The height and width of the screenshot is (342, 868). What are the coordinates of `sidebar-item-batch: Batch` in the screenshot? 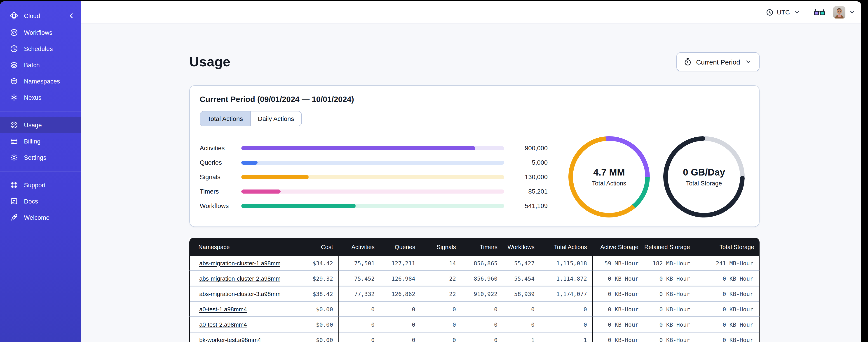 It's located at (40, 65).